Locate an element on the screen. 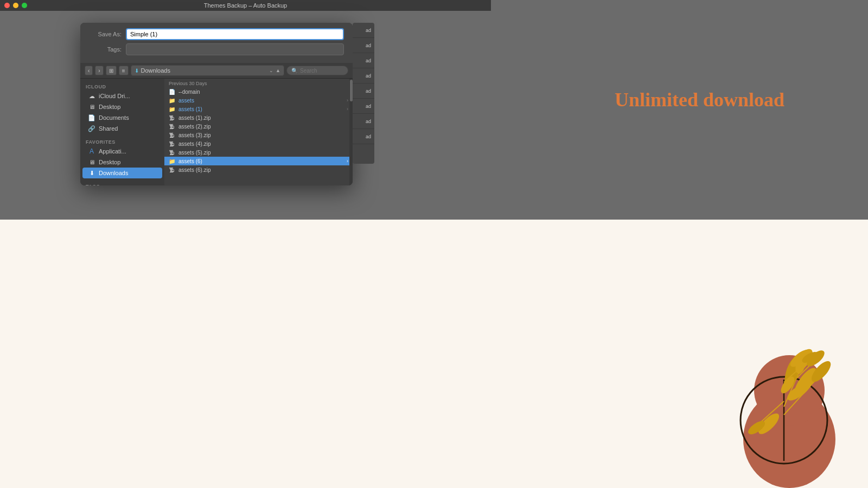 This screenshot has height=488, width=868. desktop-icon: 🖥 is located at coordinates (92, 107).